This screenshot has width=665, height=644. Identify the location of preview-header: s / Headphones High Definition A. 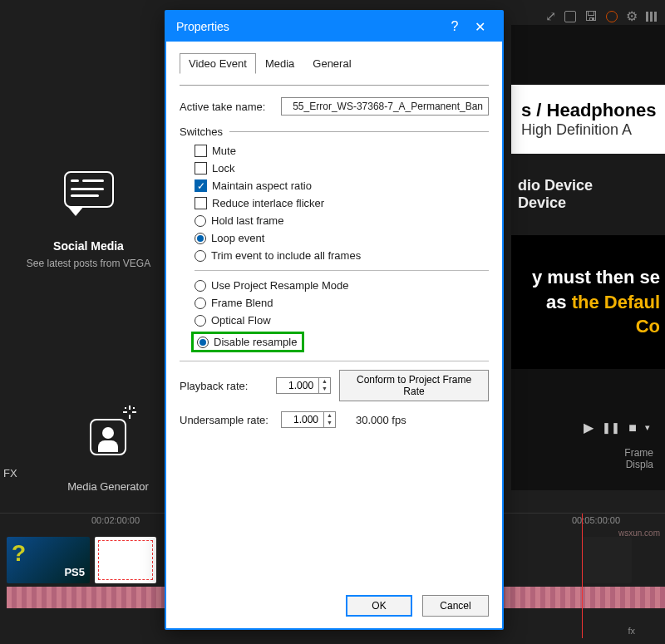
(589, 120).